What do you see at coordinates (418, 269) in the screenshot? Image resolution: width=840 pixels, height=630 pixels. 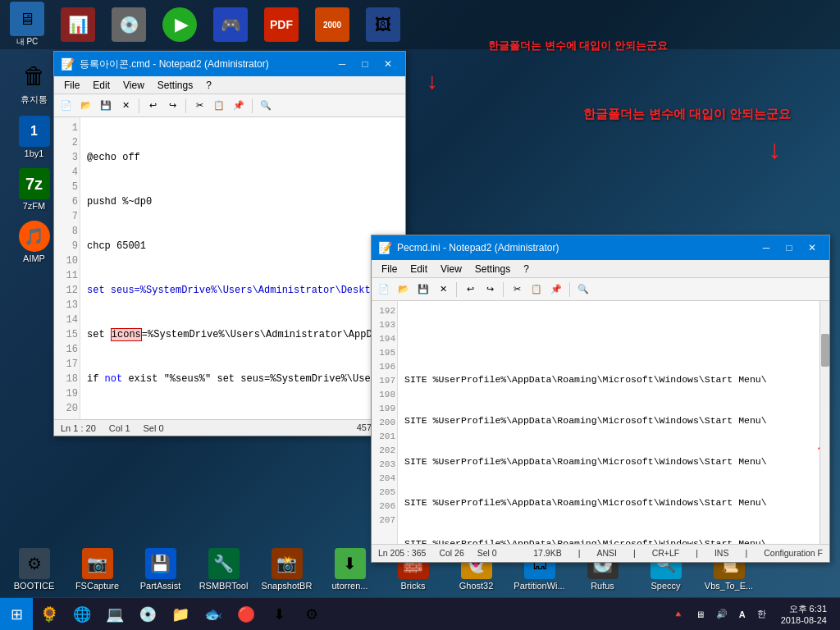 I see `menu-edit-2: Edit` at bounding box center [418, 269].